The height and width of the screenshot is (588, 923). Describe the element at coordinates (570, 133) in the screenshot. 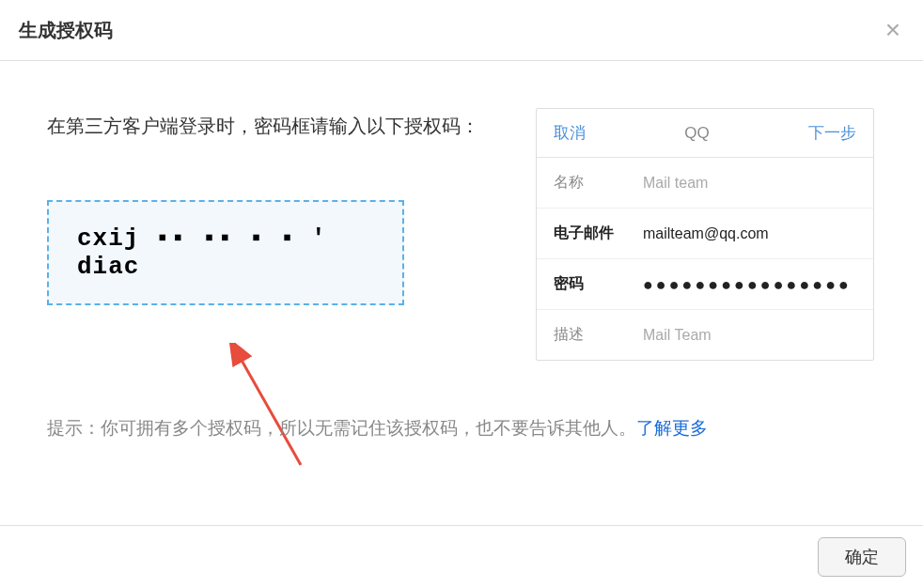

I see `preview-cancel-button: 取消` at that location.